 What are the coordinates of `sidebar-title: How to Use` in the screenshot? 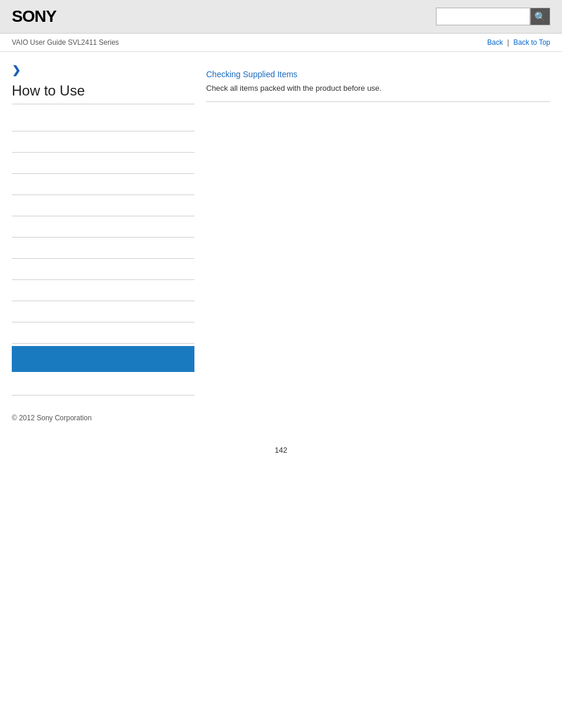 It's located at (103, 93).